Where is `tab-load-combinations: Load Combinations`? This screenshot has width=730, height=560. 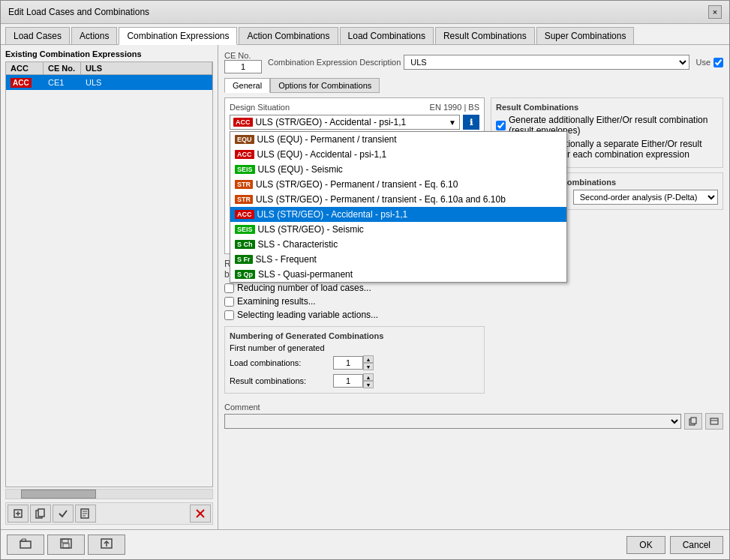 tab-load-combinations: Load Combinations is located at coordinates (387, 36).